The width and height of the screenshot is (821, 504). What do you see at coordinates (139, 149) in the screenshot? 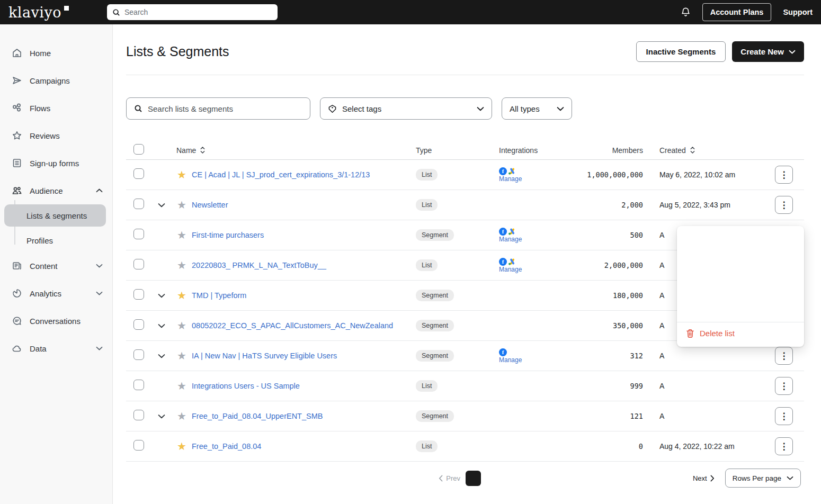
I see `select-all-checkbox` at bounding box center [139, 149].